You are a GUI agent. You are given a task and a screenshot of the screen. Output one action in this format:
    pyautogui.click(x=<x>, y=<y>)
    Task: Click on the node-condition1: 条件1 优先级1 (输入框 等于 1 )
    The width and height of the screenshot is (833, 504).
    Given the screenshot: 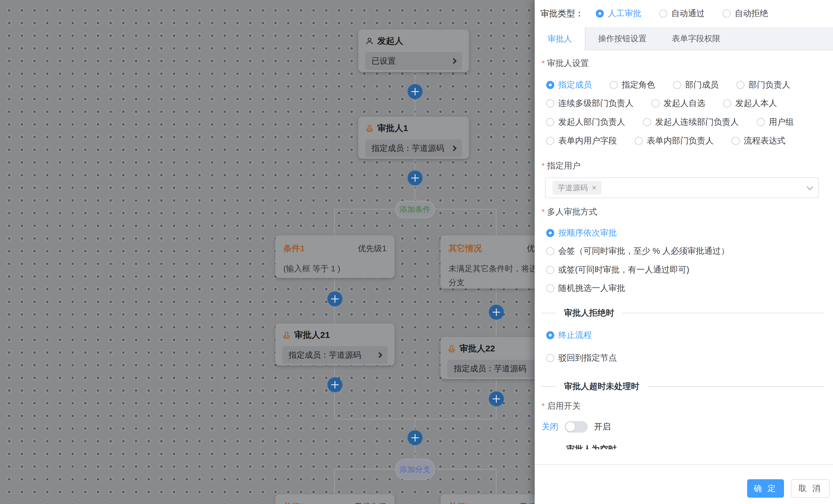 What is the action you would take?
    pyautogui.click(x=335, y=257)
    